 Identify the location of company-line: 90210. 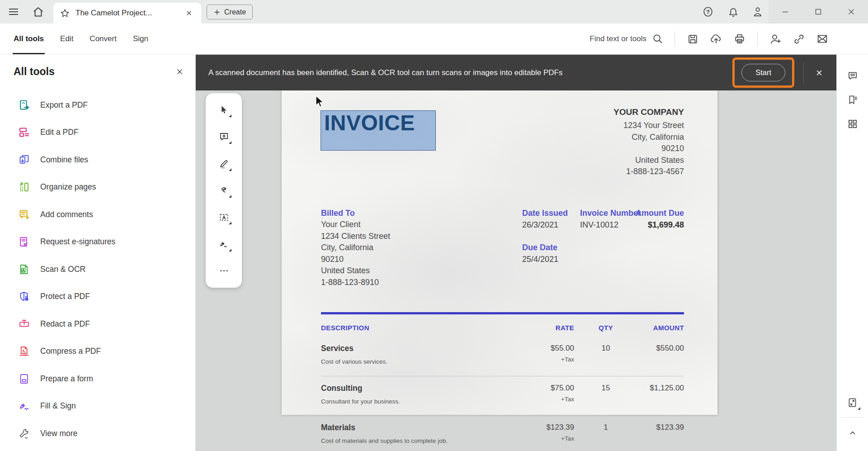
(649, 149).